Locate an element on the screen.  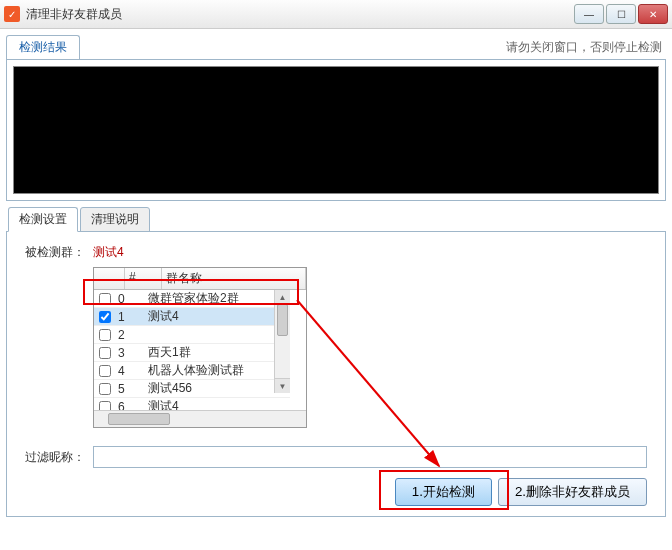
row-index: 3 is located at coordinates (131, 353).